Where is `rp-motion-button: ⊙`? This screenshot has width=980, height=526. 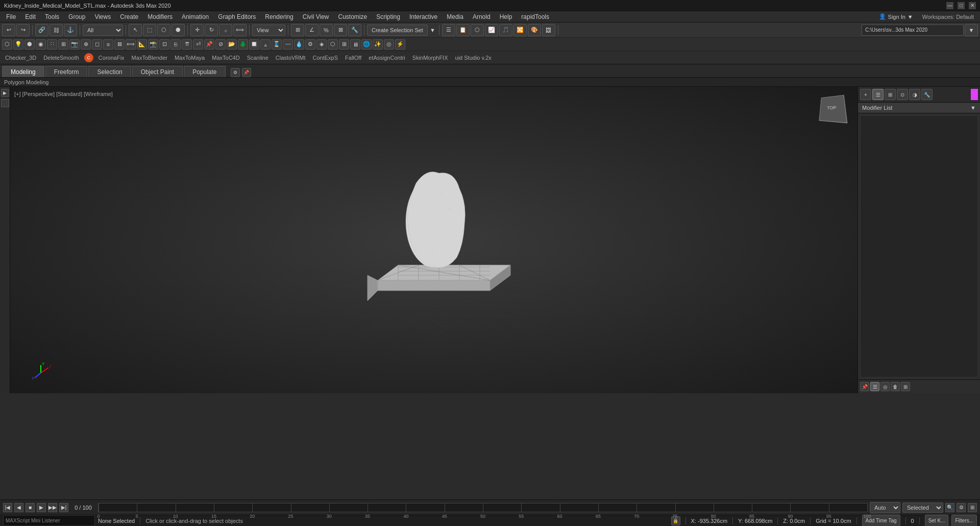 rp-motion-button: ⊙ is located at coordinates (902, 94).